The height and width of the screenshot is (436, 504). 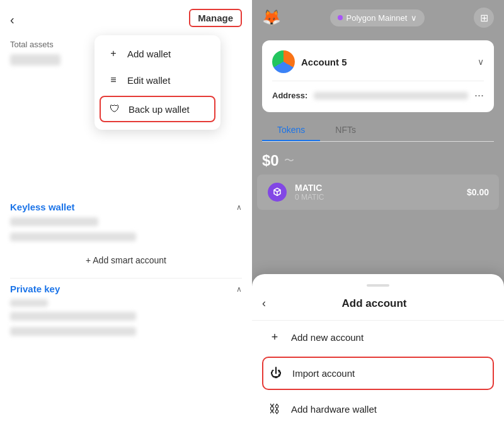 What do you see at coordinates (378, 131) in the screenshot?
I see `tabs-row: Tokens NFTs` at bounding box center [378, 131].